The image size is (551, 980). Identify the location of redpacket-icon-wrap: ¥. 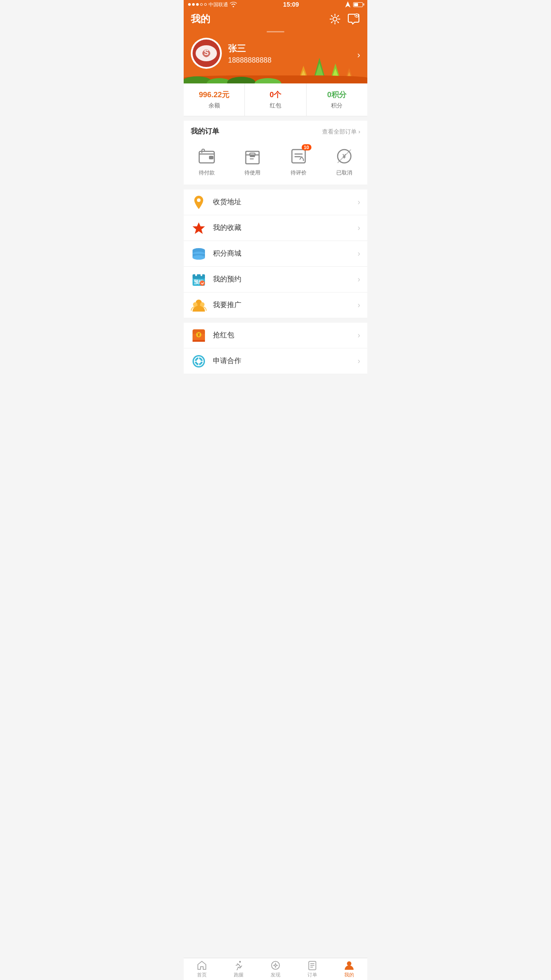
(199, 336).